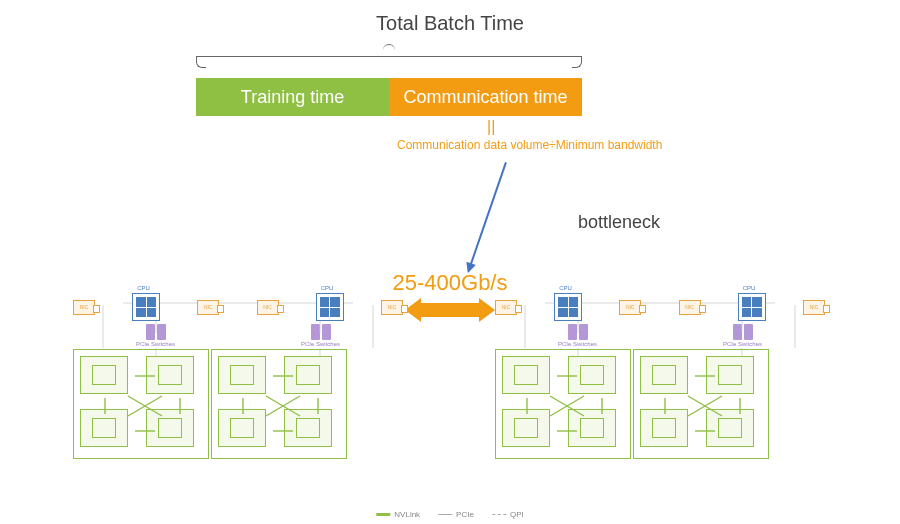 This screenshot has height=524, width=900. Describe the element at coordinates (292, 97) in the screenshot. I see `training-time-segment: Training time` at that location.